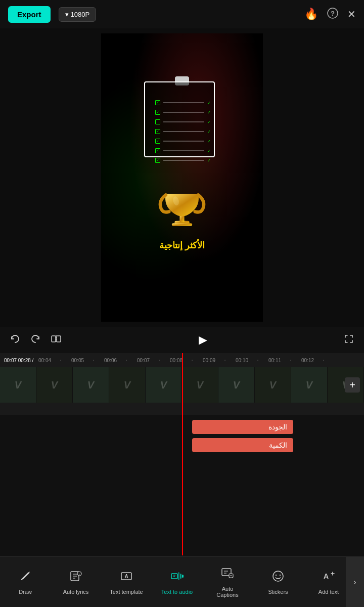 This screenshot has width=364, height=607. I want to click on text-template-label: Text template, so click(126, 592).